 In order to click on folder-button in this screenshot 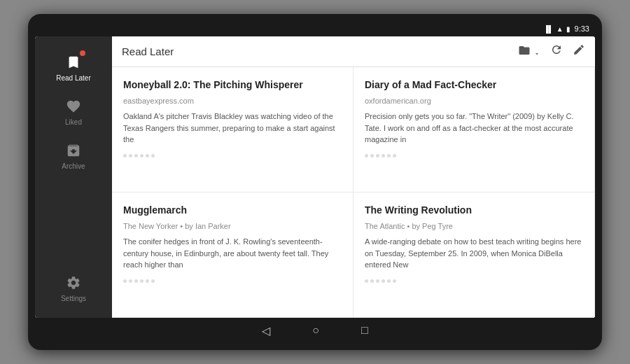, I will do `click(529, 52)`.